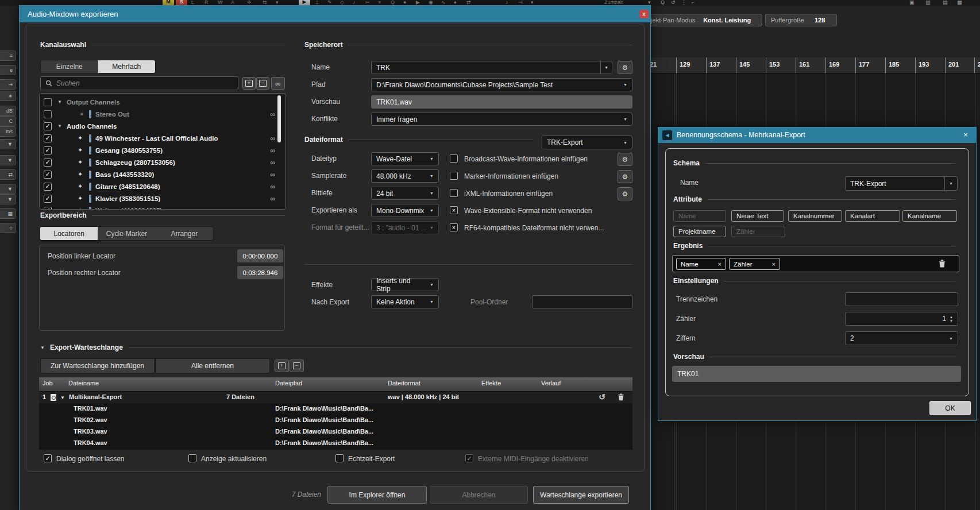  Describe the element at coordinates (404, 383) in the screenshot. I see `column-header: Dateiformat` at that location.